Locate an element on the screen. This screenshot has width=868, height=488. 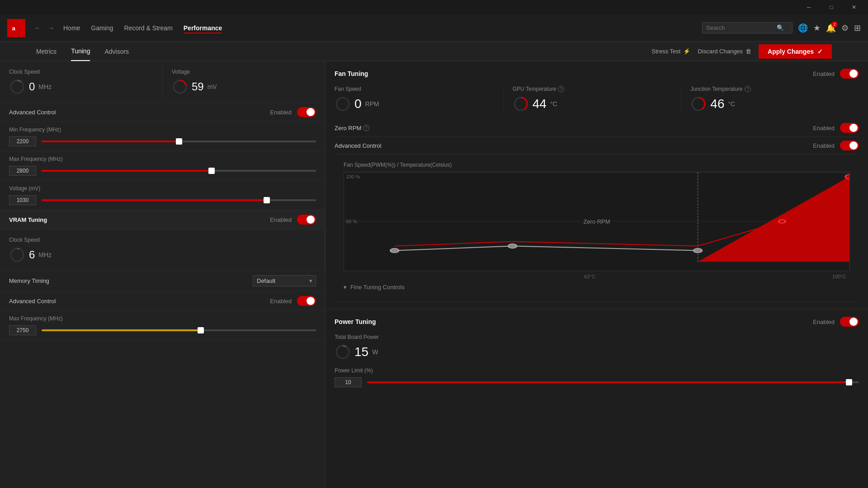
grid-icon: ⊞ is located at coordinates (857, 28).